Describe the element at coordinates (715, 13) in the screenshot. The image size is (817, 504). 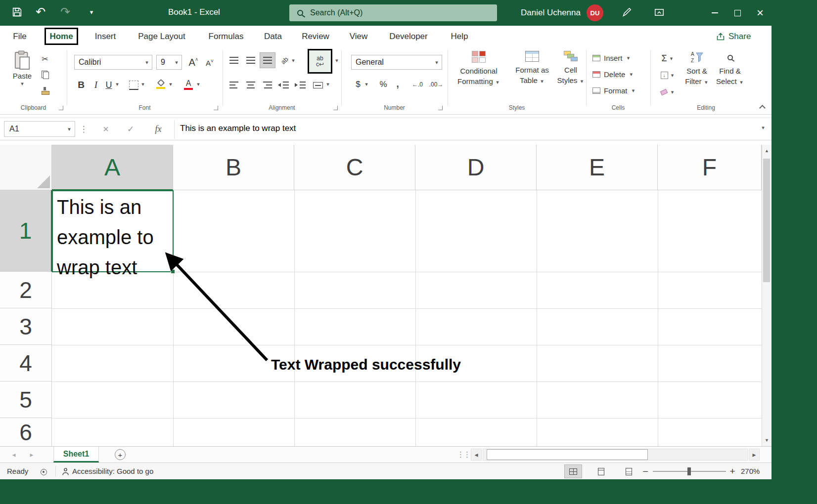
I see `minimize-button` at that location.